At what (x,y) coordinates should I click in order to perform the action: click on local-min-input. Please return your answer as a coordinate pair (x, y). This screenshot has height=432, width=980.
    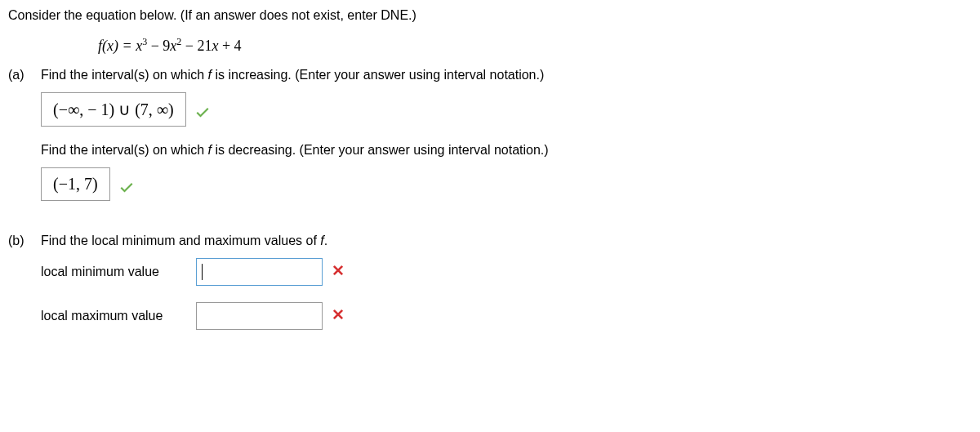
    Looking at the image, I should click on (260, 272).